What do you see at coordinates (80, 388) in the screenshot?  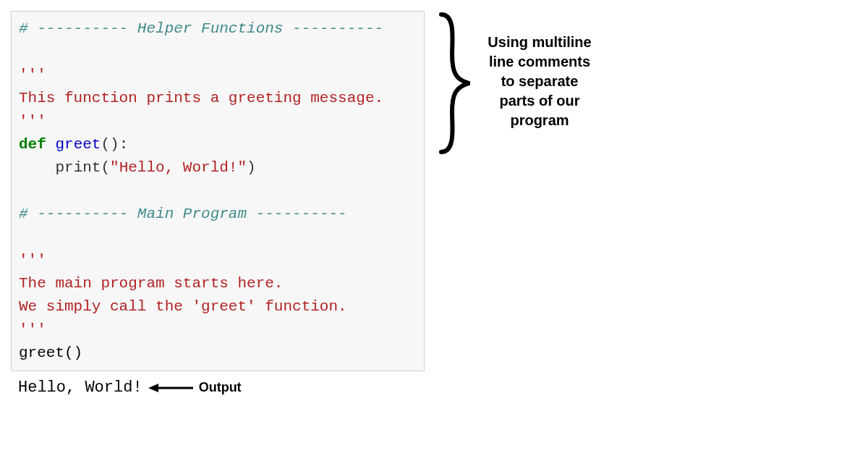 I see `output-text: Hello, World!` at bounding box center [80, 388].